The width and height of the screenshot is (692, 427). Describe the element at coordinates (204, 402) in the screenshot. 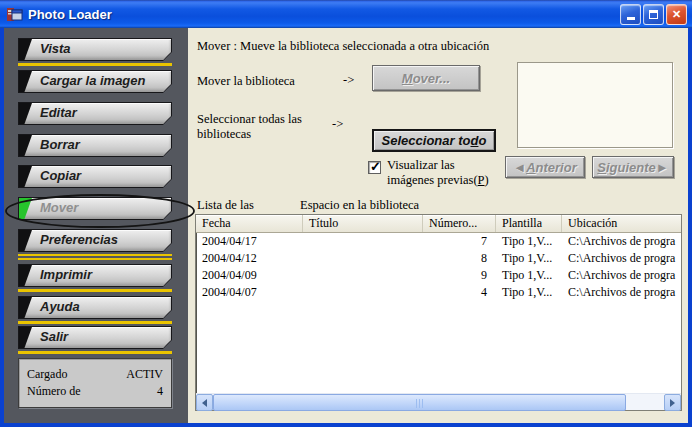

I see `scroll-left-button` at that location.